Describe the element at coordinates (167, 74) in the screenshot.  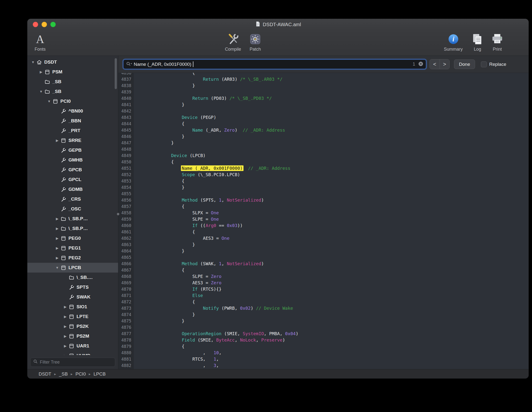
I see `code-token: {` at that location.